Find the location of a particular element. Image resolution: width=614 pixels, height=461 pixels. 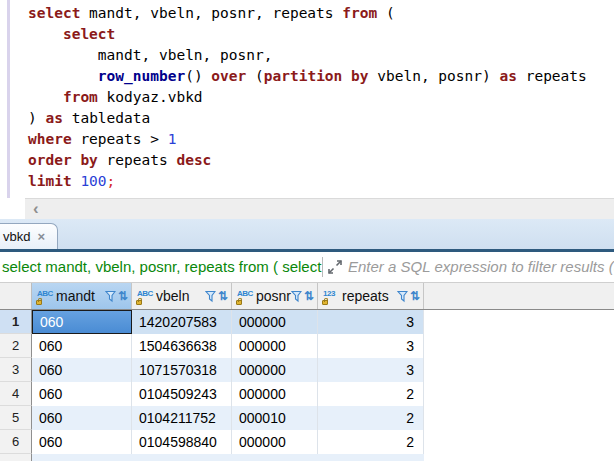

column-header-repeats: 123repeats⇅ is located at coordinates (371, 296).